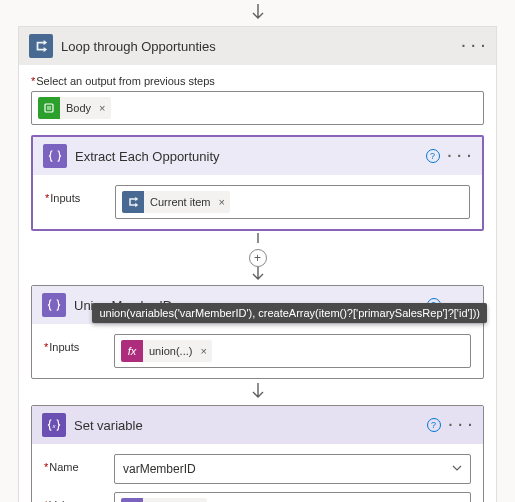  Describe the element at coordinates (132, 351) in the screenshot. I see `fx-icon: fx` at that location.